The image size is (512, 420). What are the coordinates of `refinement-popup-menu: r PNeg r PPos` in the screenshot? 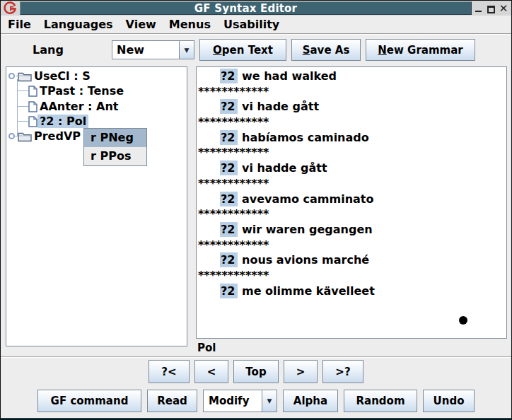 It's located at (115, 147).